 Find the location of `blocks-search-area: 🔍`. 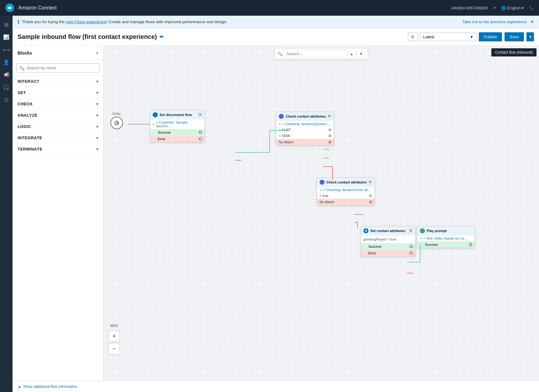

blocks-search-area: 🔍 is located at coordinates (58, 68).